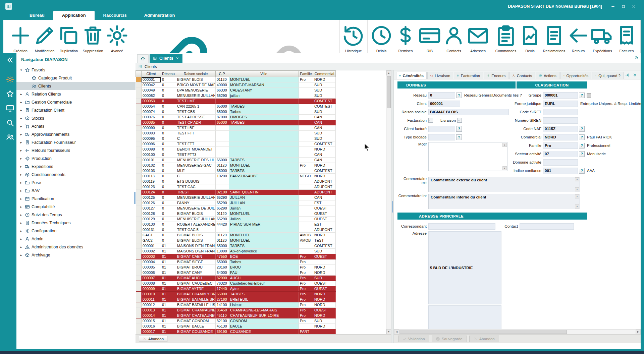 The image size is (644, 354). I want to click on ribbon-button-delais: Délais, so click(381, 38).